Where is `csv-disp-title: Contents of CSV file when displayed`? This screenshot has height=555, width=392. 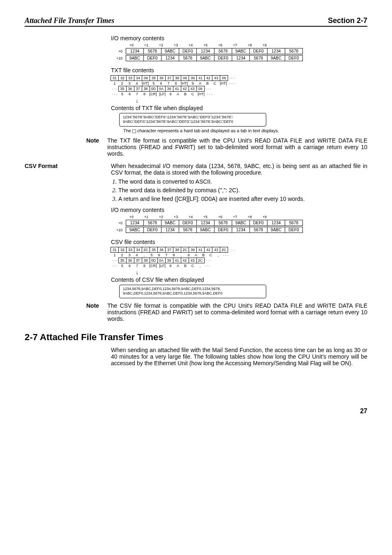
csv-disp-title: Contents of CSV file when displayed is located at coordinates (239, 280).